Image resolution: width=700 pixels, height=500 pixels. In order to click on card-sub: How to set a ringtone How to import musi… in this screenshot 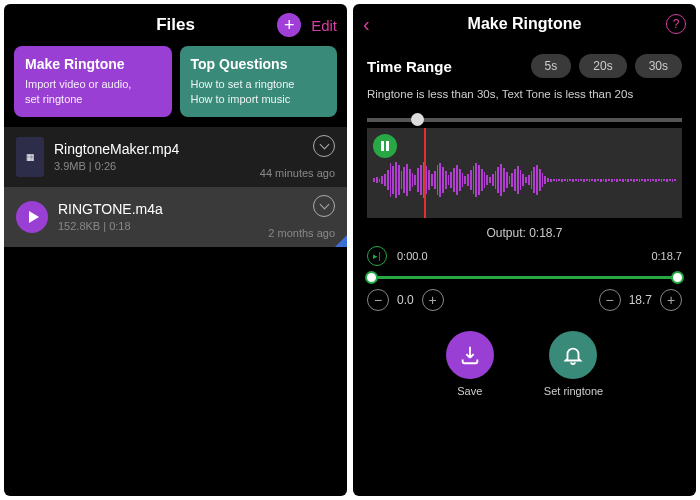, I will do `click(259, 92)`.